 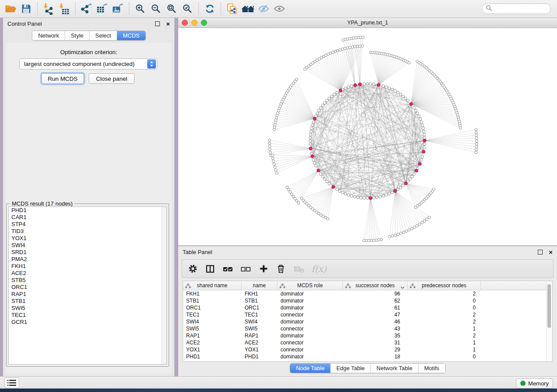 I want to click on mcds-result-item: CAR1, so click(x=87, y=217).